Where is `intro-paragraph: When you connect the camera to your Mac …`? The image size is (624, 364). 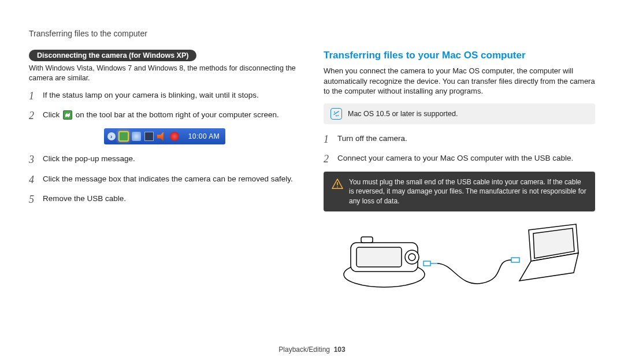
intro-paragraph: When you connect the camera to your Mac … is located at coordinates (459, 81).